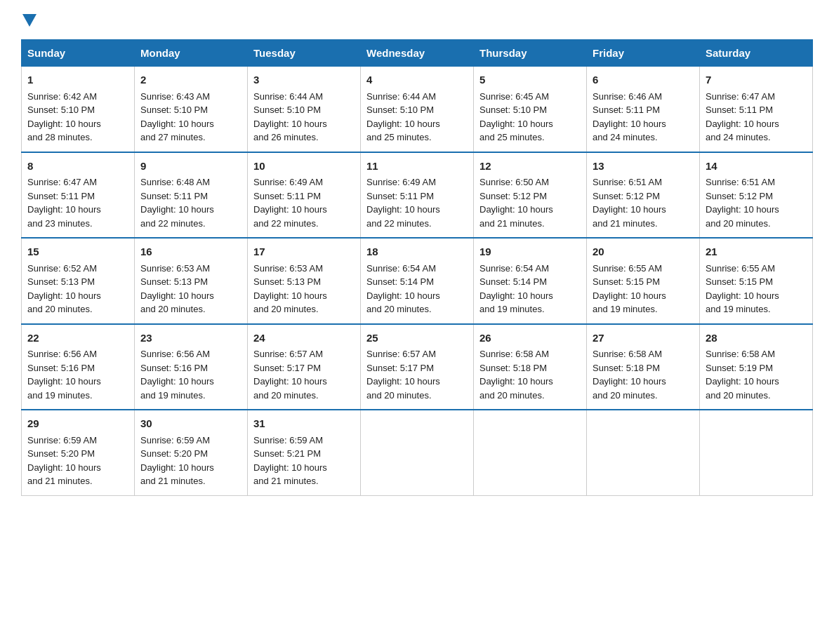  What do you see at coordinates (417, 109) in the screenshot?
I see `calendar-week-row: 1 Sunrise: 6:42 AM Sunset: 5:10 PM Dayli…` at bounding box center [417, 109].